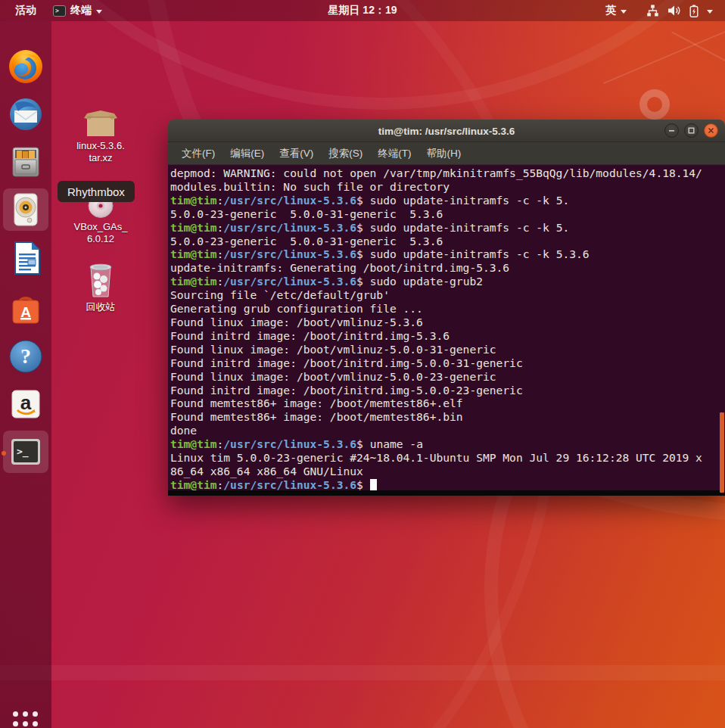 The height and width of the screenshot is (728, 725). What do you see at coordinates (722, 453) in the screenshot?
I see `terminal-scrollbar-thumb` at bounding box center [722, 453].